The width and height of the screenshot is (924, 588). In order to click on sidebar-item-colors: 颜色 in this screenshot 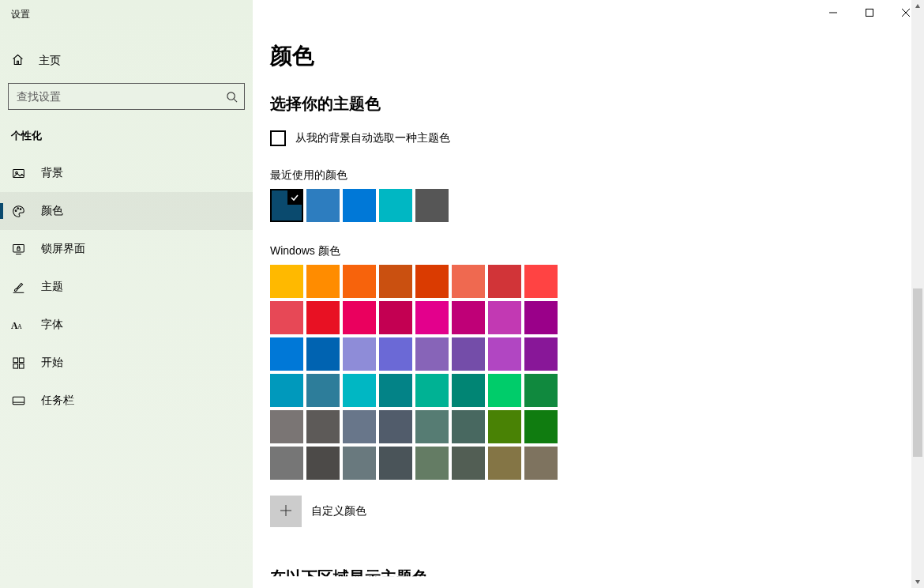, I will do `click(126, 211)`.